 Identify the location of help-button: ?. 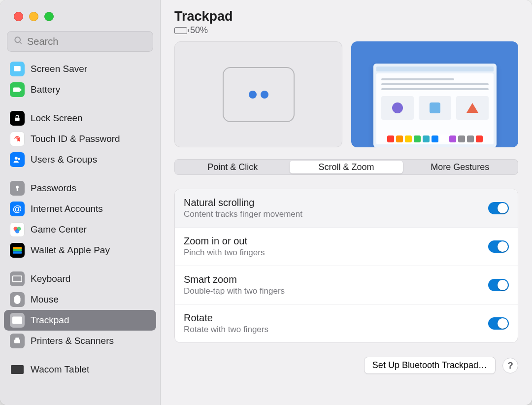
(510, 366).